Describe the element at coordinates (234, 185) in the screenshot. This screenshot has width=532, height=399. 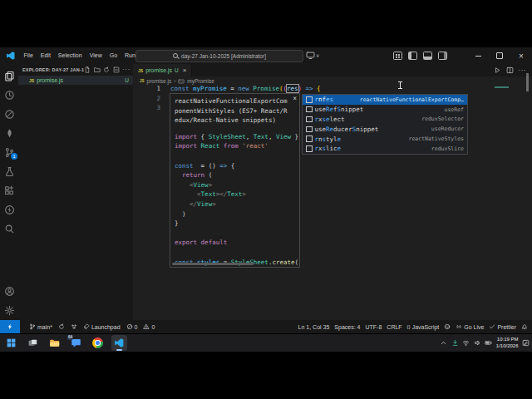
I see `snippet-code-line: <View>` at that location.